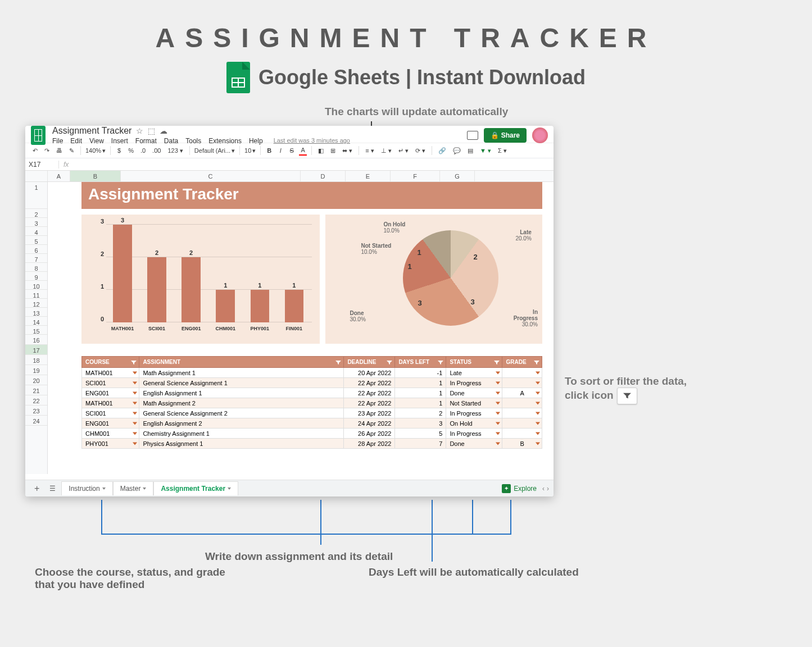  Describe the element at coordinates (242, 373) in the screenshot. I see `cell: Math Assignment 1` at that location.